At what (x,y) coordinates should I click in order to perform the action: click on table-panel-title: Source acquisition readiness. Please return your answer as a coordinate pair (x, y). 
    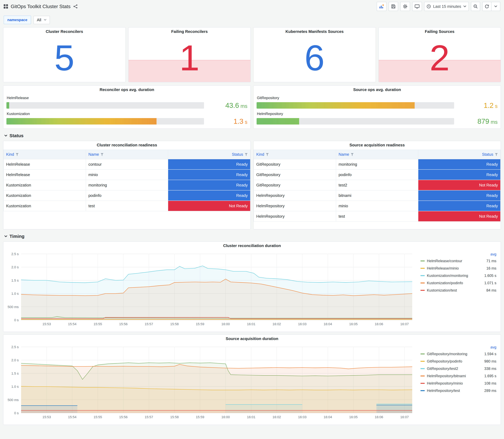
    Looking at the image, I should click on (377, 145).